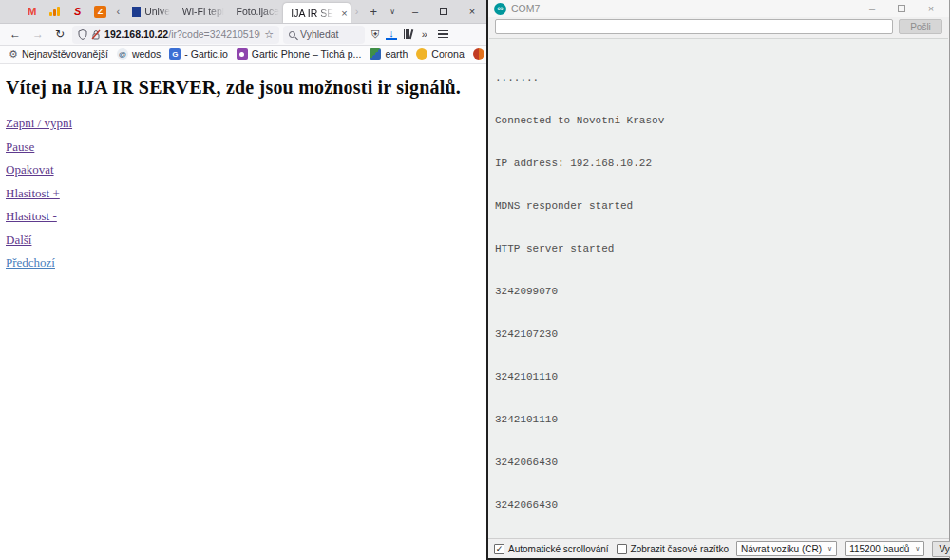  I want to click on line-ending-value: Návrat vozíku (CR), so click(781, 549).